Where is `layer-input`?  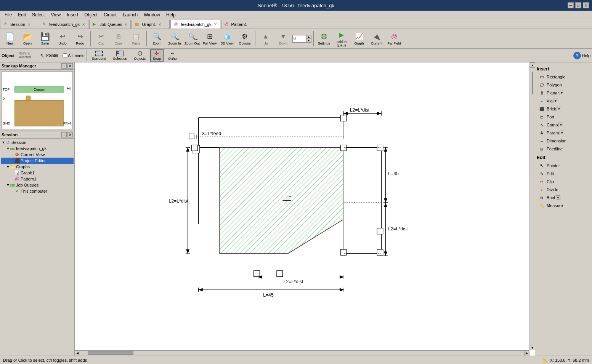 layer-input is located at coordinates (299, 39).